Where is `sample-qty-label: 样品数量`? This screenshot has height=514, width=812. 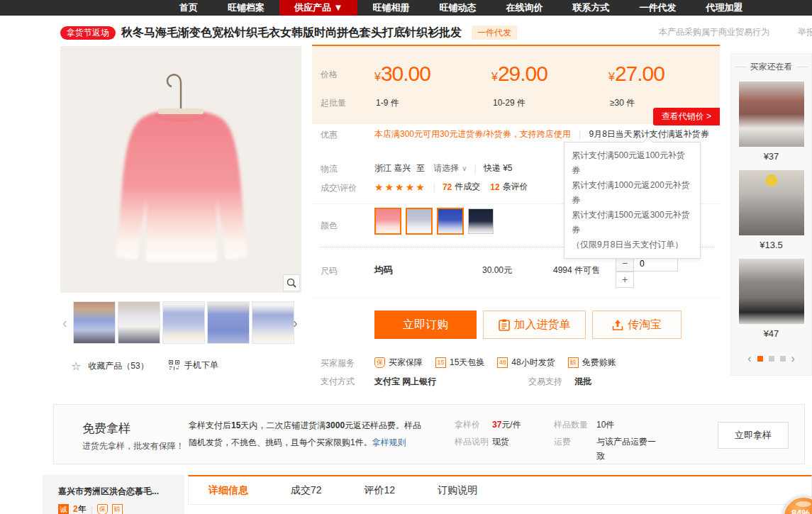 sample-qty-label: 样品数量 is located at coordinates (571, 425).